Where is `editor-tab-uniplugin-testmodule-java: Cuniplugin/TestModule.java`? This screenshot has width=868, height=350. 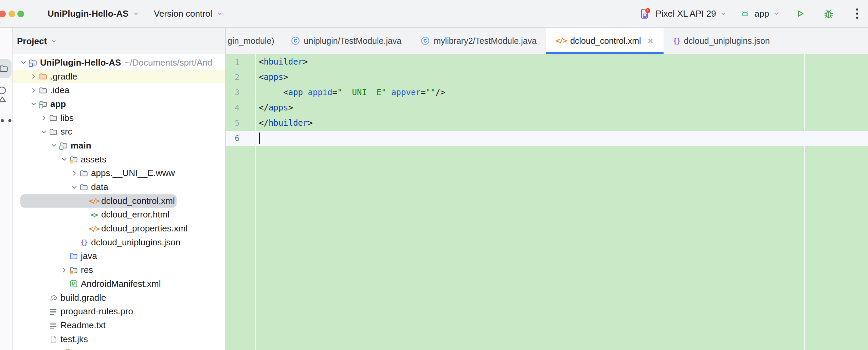
editor-tab-uniplugin-testmodule-java: Cuniplugin/TestModule.java is located at coordinates (346, 41).